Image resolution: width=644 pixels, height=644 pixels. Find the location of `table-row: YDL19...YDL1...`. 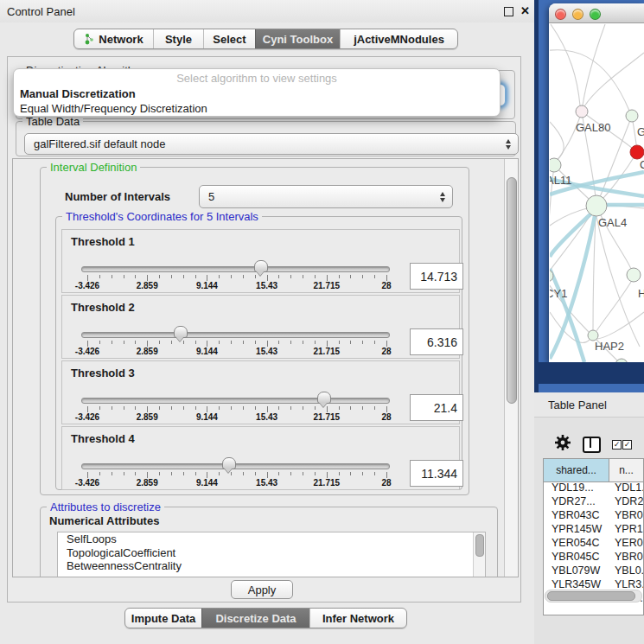

table-row: YDL19...YDL1... is located at coordinates (593, 488).